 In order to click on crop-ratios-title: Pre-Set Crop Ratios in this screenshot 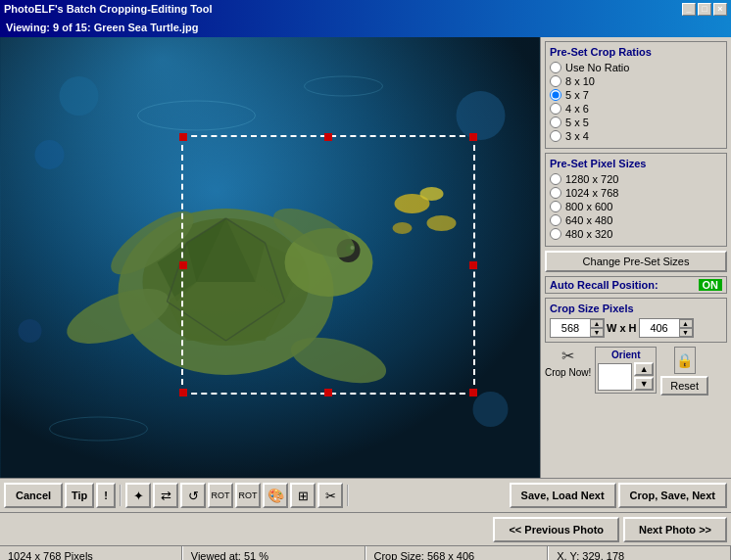, I will do `click(636, 52)`.